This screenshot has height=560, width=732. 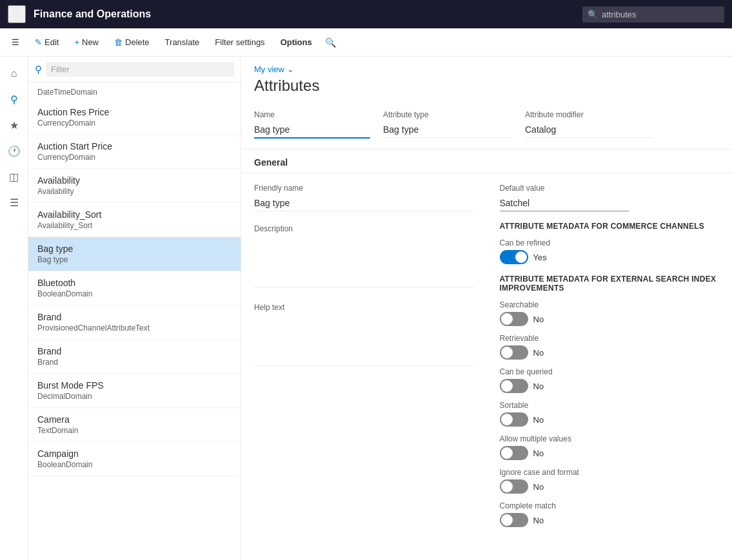 What do you see at coordinates (610, 284) in the screenshot?
I see `metadata-search-header: ATTRIBUTE METADATA FOR EXTERNAL SEARCH I…` at bounding box center [610, 284].